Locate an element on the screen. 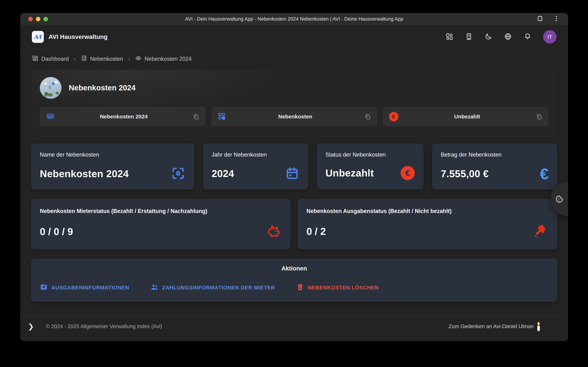 This screenshot has width=588, height=367. memorial-text-row: Zum Gedenken an Avi-Daniel Ulman is located at coordinates (495, 326).